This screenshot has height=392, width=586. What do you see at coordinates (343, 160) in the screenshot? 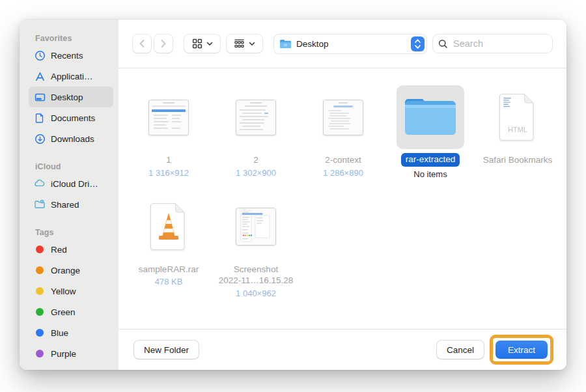
I see `file-name: 2-context` at bounding box center [343, 160].